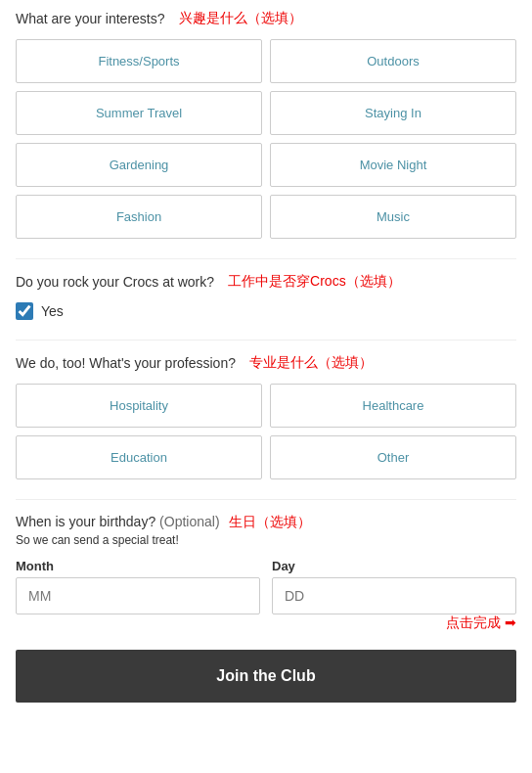 This screenshot has width=532, height=773. What do you see at coordinates (53, 311) in the screenshot?
I see `crocs-yes-label: Yes` at bounding box center [53, 311].